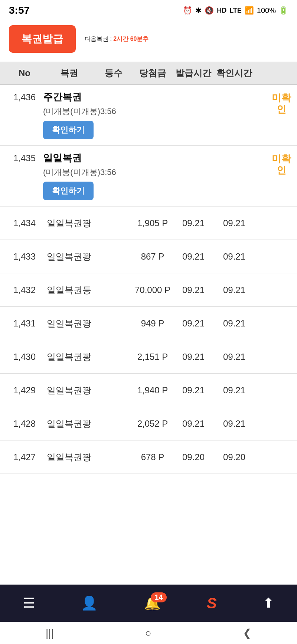 This screenshot has width=297, height=644. What do you see at coordinates (167, 97) in the screenshot?
I see `row-title-1436: 주간복권` at bounding box center [167, 97].